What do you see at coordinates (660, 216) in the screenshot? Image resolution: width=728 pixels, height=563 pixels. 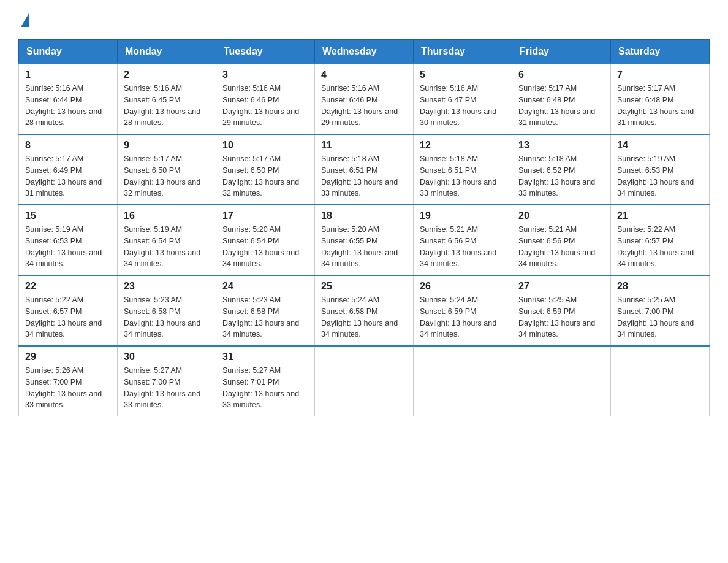 I see `day-number: 21` at bounding box center [660, 216].